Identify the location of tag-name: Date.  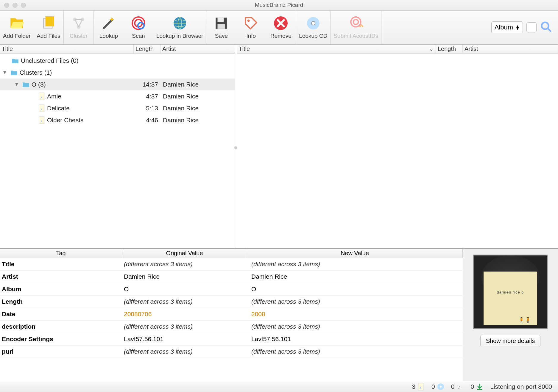
(61, 314).